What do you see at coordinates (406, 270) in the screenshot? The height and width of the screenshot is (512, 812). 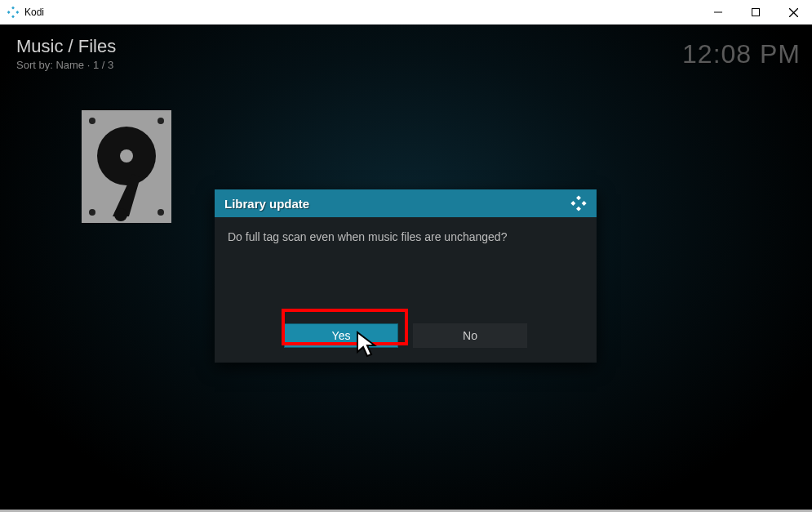 I see `dialog-message: Do full tag scan even when music files a…` at bounding box center [406, 270].